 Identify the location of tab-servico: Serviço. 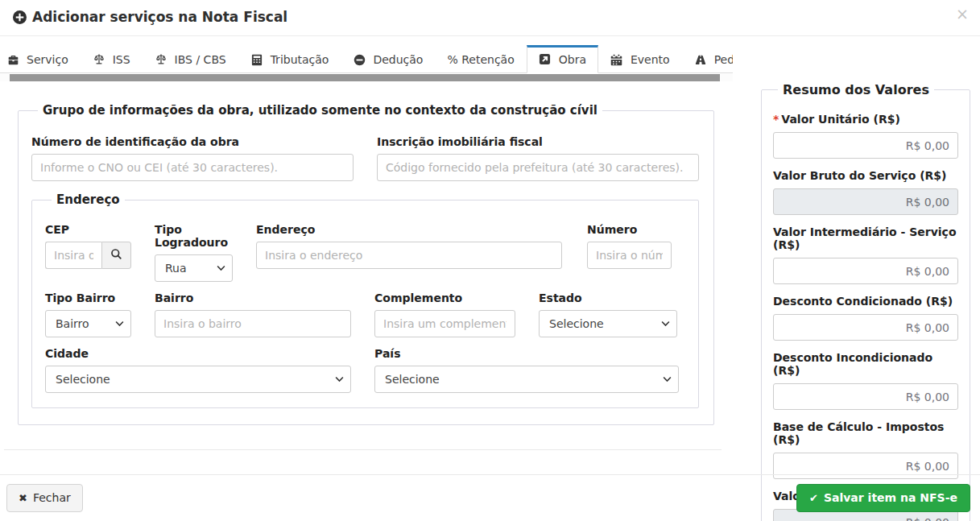
(40, 59).